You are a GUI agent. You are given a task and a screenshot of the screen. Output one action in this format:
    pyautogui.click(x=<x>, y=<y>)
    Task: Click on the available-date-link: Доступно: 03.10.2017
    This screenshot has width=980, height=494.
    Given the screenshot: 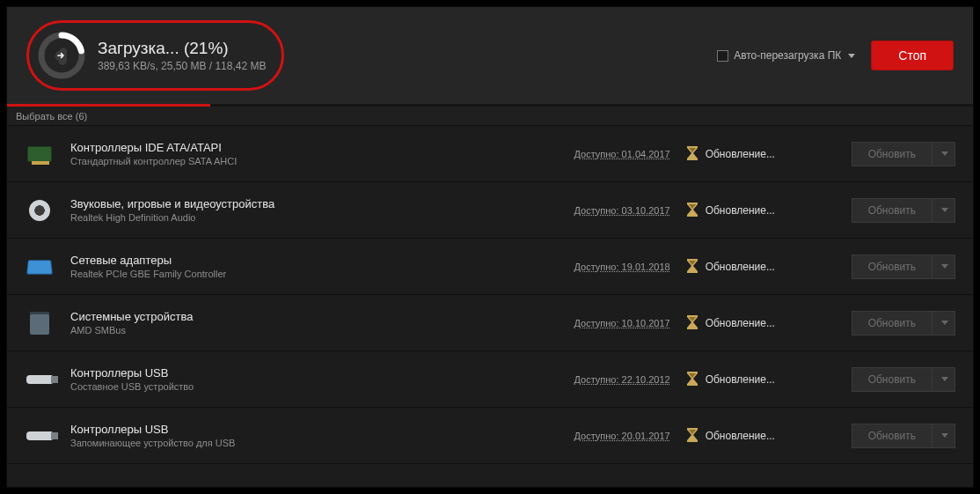 What is the action you would take?
    pyautogui.click(x=604, y=210)
    